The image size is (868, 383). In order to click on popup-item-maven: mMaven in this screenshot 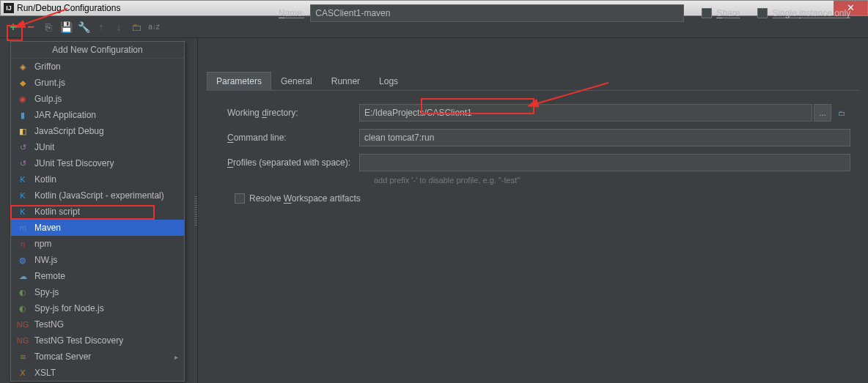, I will do `click(98, 228)`.